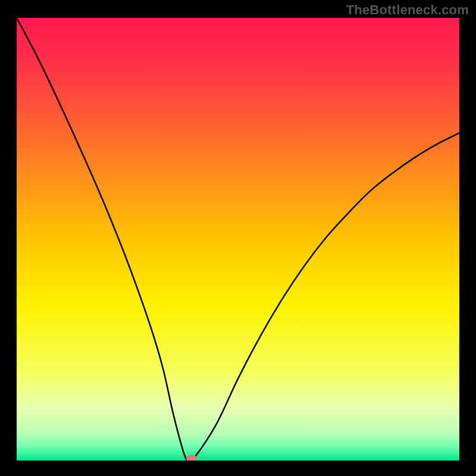  Describe the element at coordinates (408, 10) in the screenshot. I see `watermark-text: TheBottleneck.com` at that location.